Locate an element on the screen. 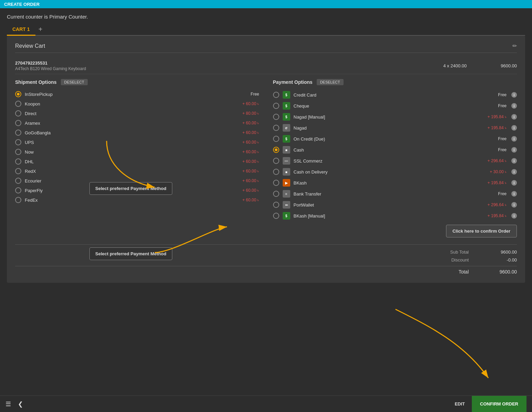 This screenshot has height=412, width=532. shipment-deselect-btn: DESELECT is located at coordinates (74, 82).